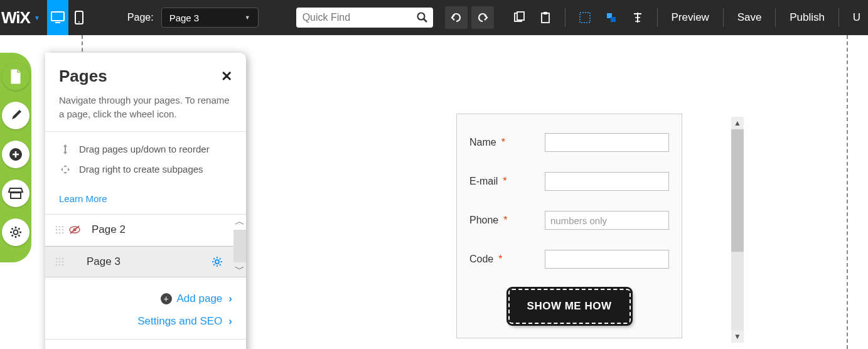 Image resolution: width=868 pixels, height=349 pixels. Describe the element at coordinates (367, 18) in the screenshot. I see `search-input` at that location.